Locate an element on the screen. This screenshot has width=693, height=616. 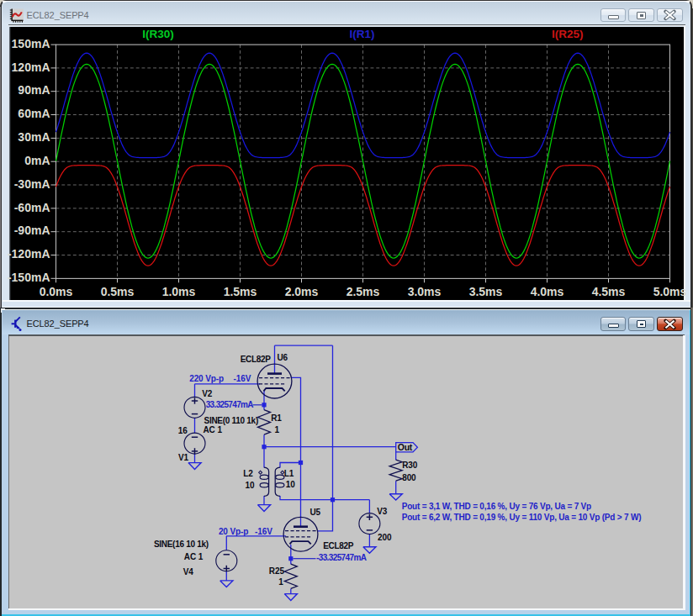
svg-text: 800 is located at coordinates (409, 477).